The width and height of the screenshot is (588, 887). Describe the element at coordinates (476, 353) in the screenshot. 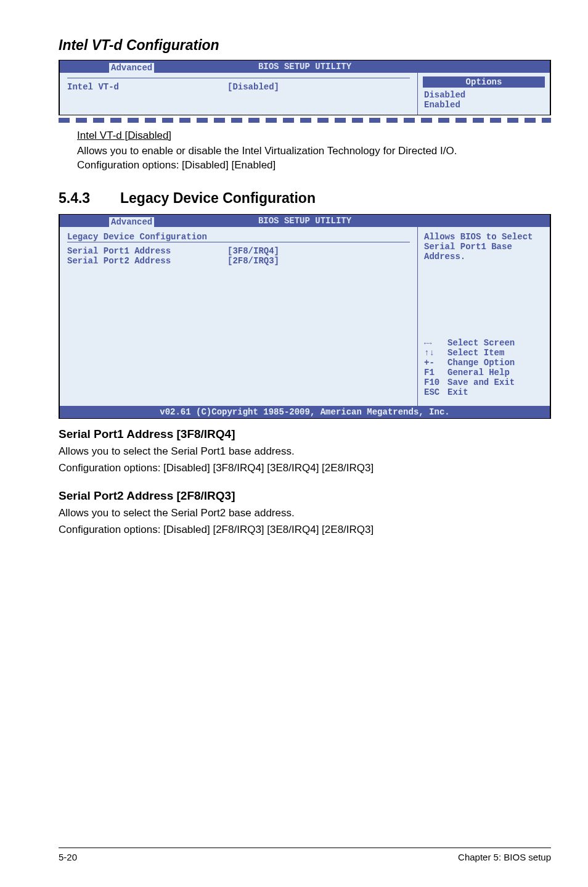

I see `nav-select-item: Select Item` at that location.